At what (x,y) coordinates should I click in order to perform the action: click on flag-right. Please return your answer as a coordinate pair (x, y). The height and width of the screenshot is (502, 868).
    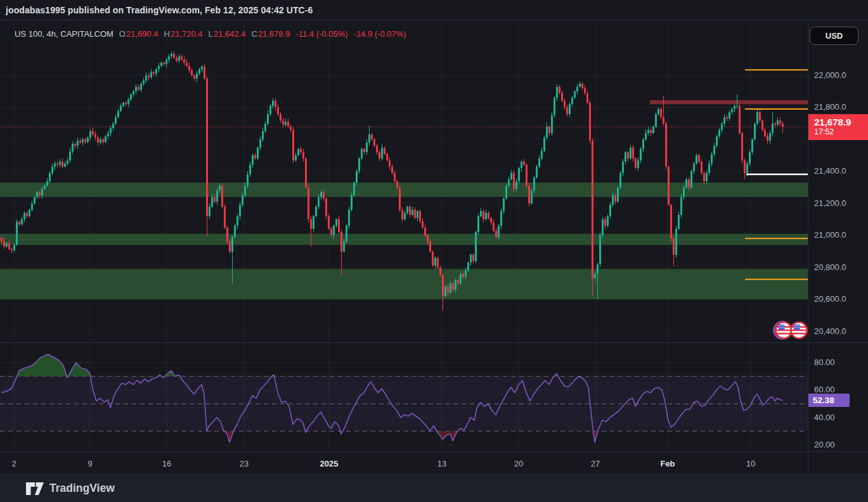
    Looking at the image, I should click on (799, 330).